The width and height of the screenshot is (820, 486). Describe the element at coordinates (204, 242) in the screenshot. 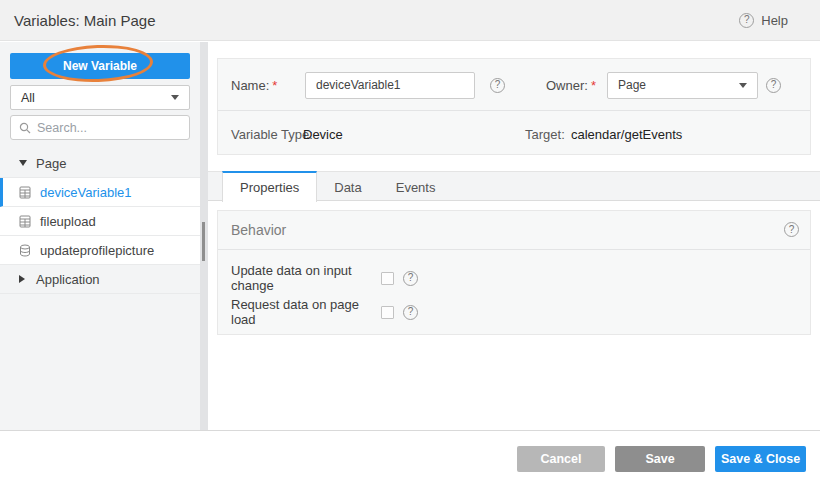

I see `scrollbar-thumb` at that location.